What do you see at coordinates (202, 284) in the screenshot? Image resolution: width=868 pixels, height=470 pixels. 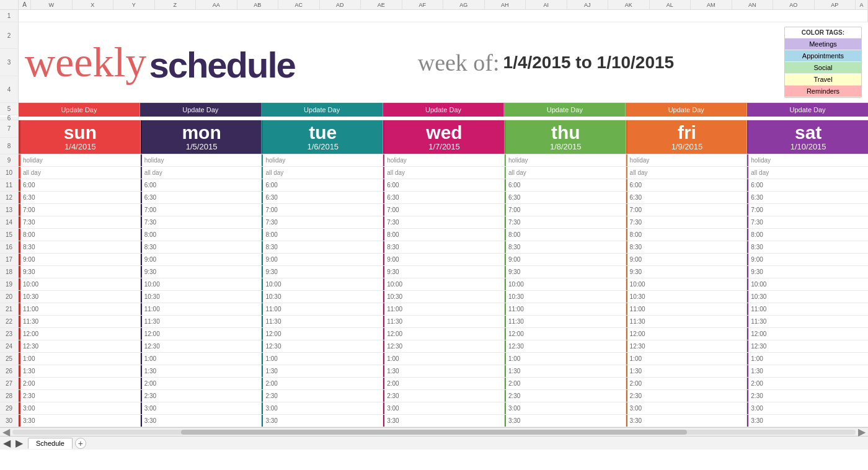 I see `time-cell-10-00-day-1: 10:00` at bounding box center [202, 284].